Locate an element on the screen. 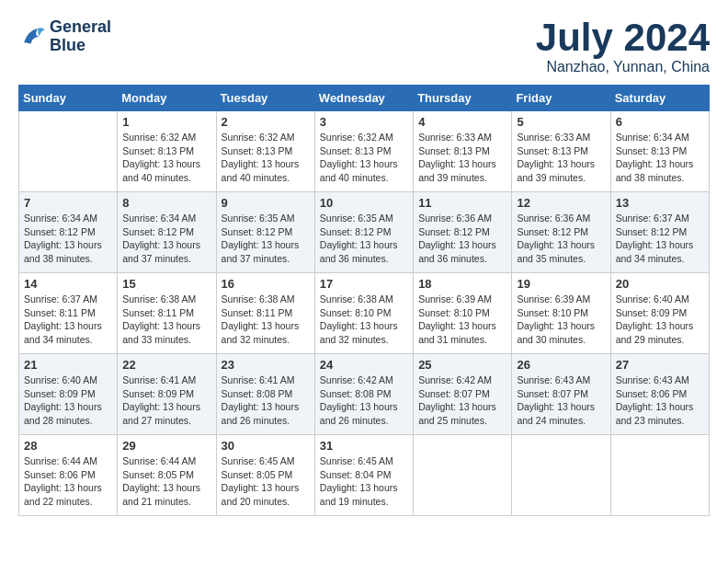 This screenshot has height=563, width=728. table-cell: 21Sunrise: 6:40 AM Sunset: 8:09 PM Dayli… is located at coordinates (68, 395).